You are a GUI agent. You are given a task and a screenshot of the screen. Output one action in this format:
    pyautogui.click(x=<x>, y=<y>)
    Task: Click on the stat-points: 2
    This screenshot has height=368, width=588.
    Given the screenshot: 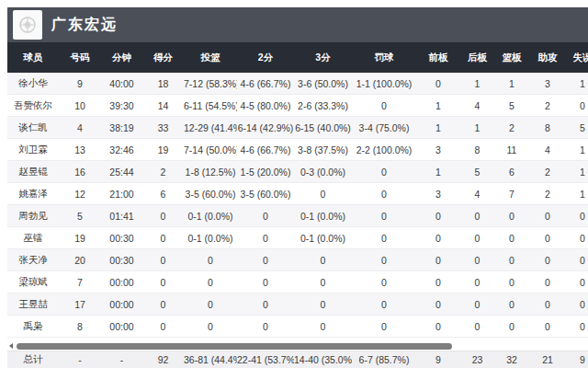 What is the action you would take?
    pyautogui.click(x=164, y=172)
    